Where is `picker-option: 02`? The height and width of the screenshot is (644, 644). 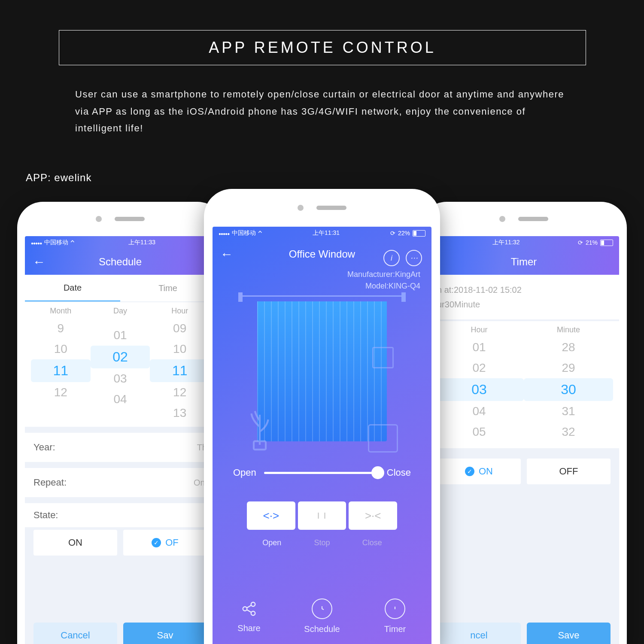
picker-option: 02 is located at coordinates (479, 368).